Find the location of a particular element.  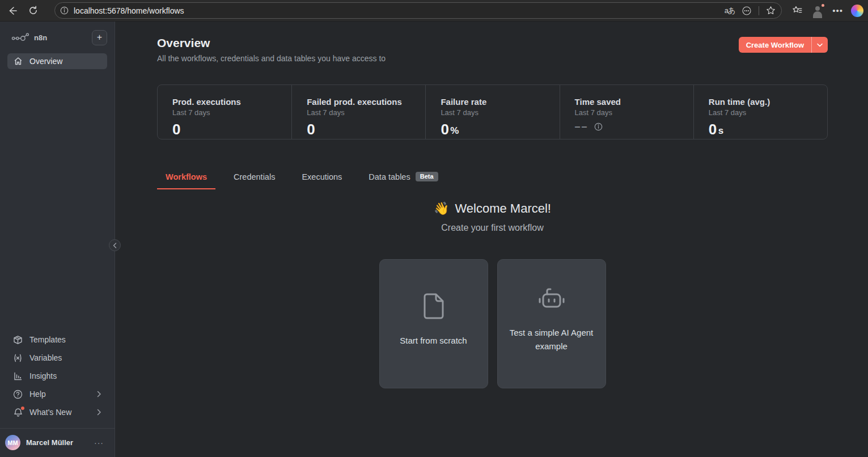

question-circle-icon is located at coordinates (18, 395).